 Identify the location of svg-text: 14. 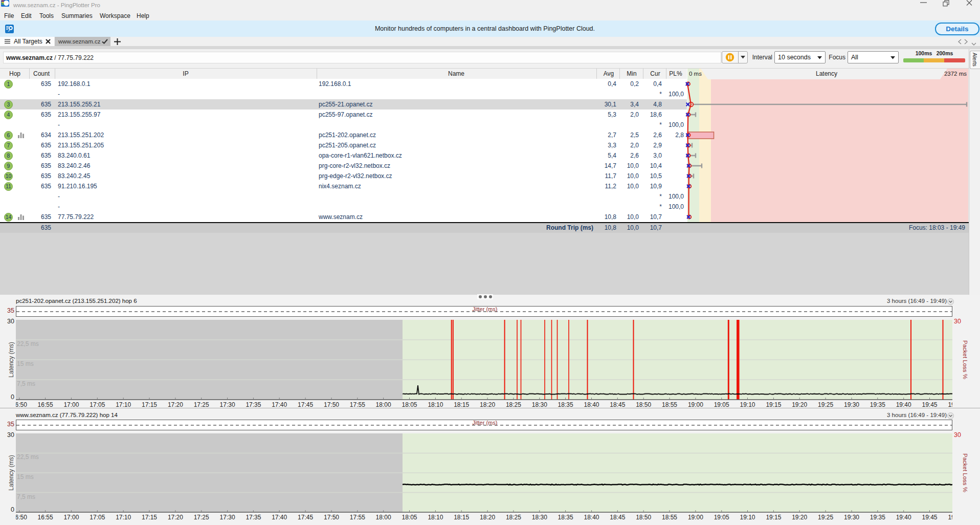
(9, 217).